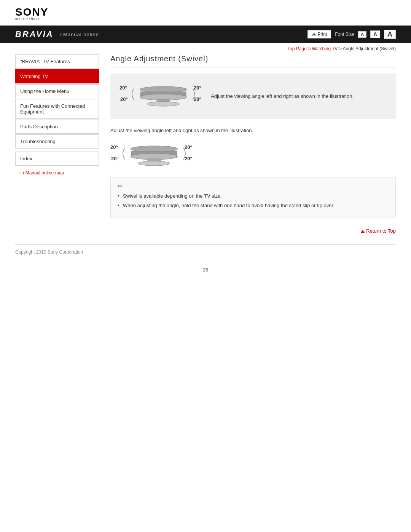  What do you see at coordinates (297, 49) in the screenshot?
I see `breadcrumb-top-page: Top Page` at bounding box center [297, 49].